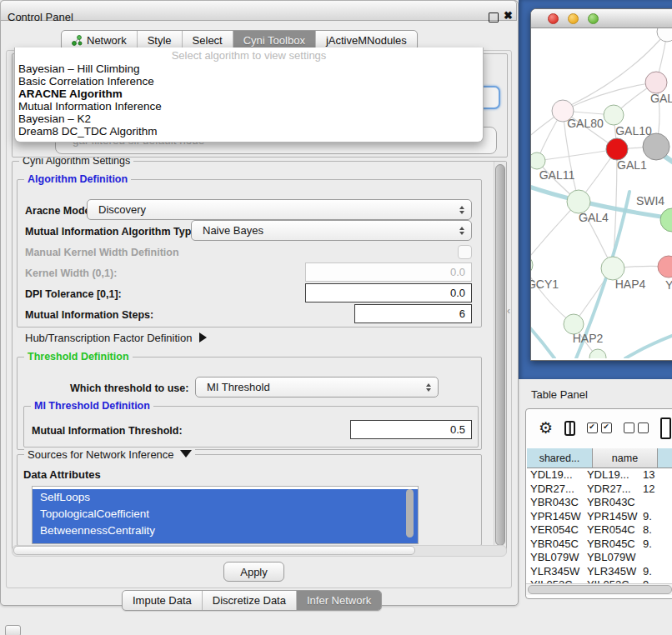 The height and width of the screenshot is (635, 672). What do you see at coordinates (625, 458) in the screenshot?
I see `column-header-name: name` at bounding box center [625, 458].